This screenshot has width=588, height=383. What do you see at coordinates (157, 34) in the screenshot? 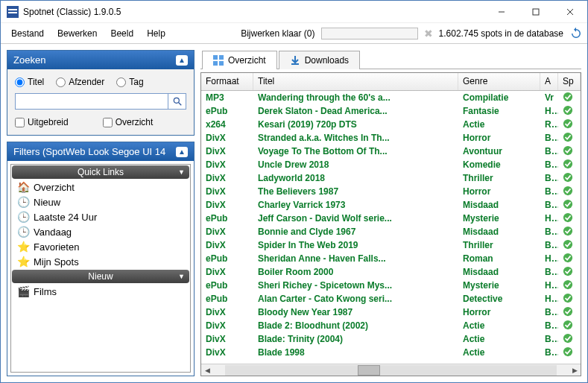
I see `menu-help: Help` at bounding box center [157, 34].